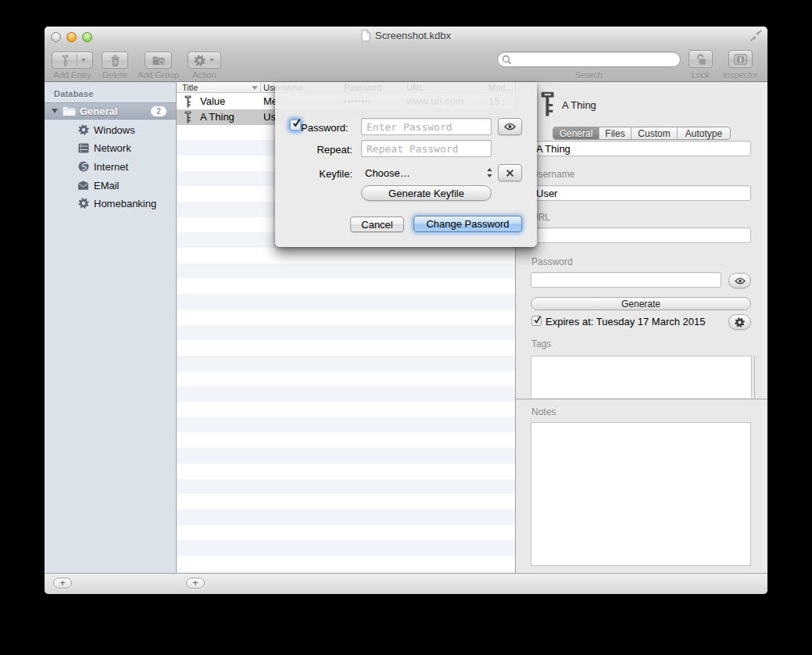  What do you see at coordinates (115, 75) in the screenshot?
I see `delete-label: Delete` at bounding box center [115, 75].